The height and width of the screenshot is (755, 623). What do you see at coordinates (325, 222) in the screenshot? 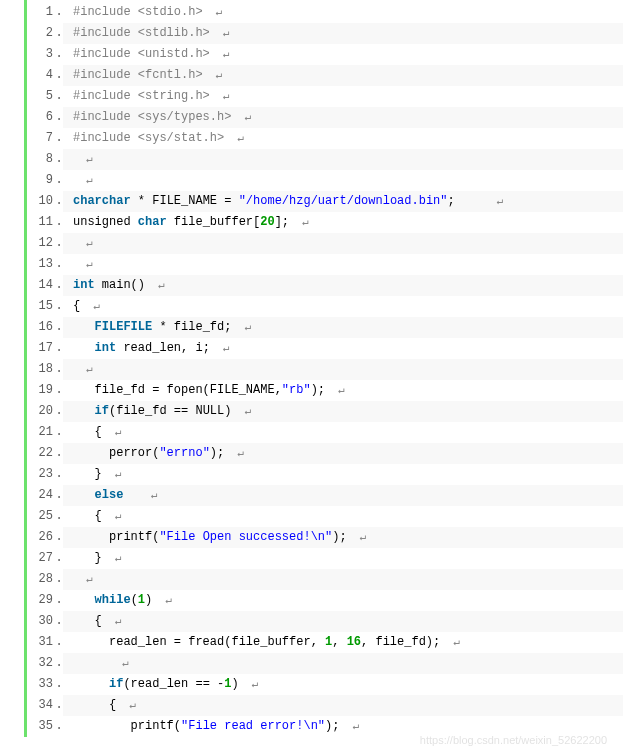
I see `code-line: 11.unsigned char file_buffer[20]; ↵` at bounding box center [325, 222].